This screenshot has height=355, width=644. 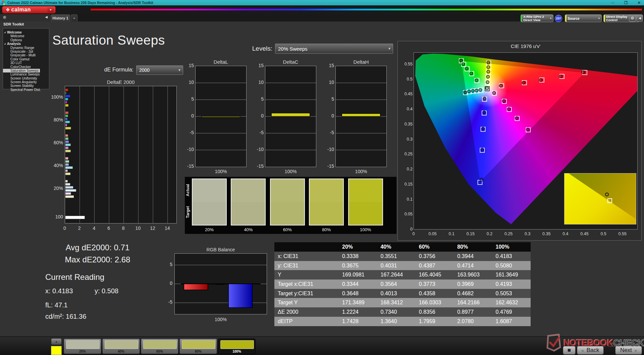 I want to click on table-header-cell: 60%, so click(x=435, y=247).